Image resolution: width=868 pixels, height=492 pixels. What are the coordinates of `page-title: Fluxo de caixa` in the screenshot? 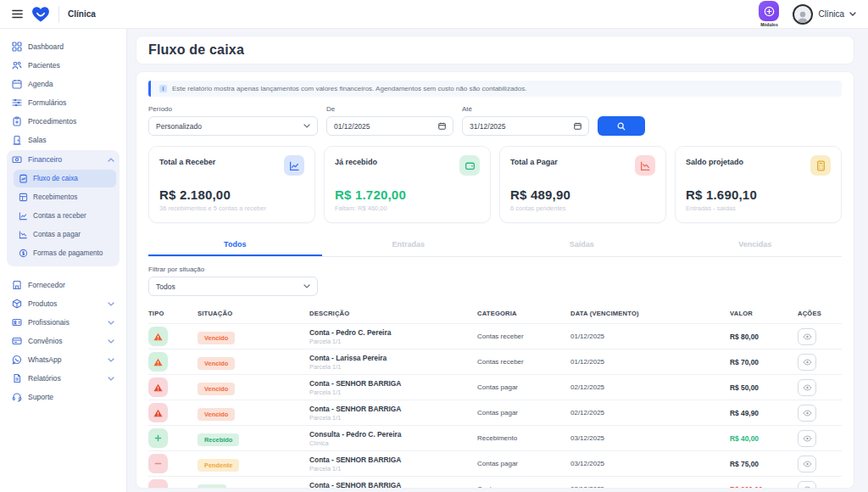 It's located at (495, 50).